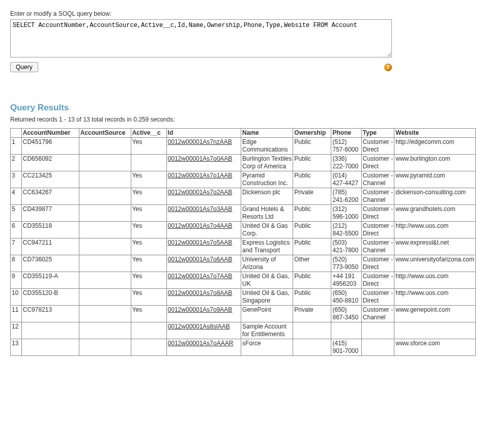 This screenshot has height=448, width=486. I want to click on help-icon: ?, so click(388, 67).